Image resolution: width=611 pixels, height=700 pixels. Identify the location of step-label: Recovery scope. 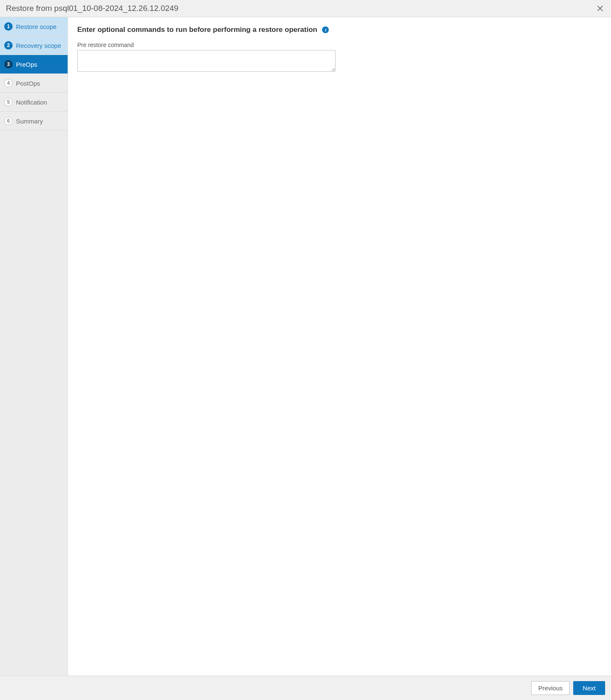
(39, 45).